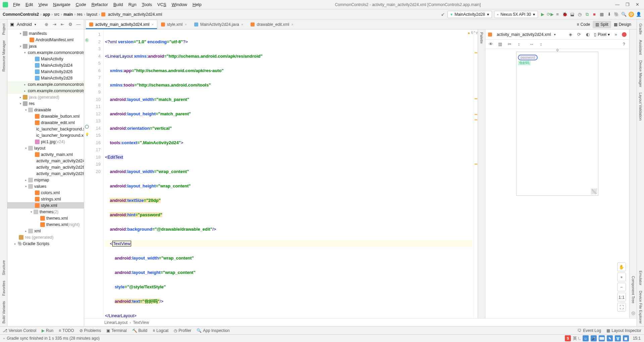  Describe the element at coordinates (543, 14) in the screenshot. I see `run-icon: ▶` at that location.